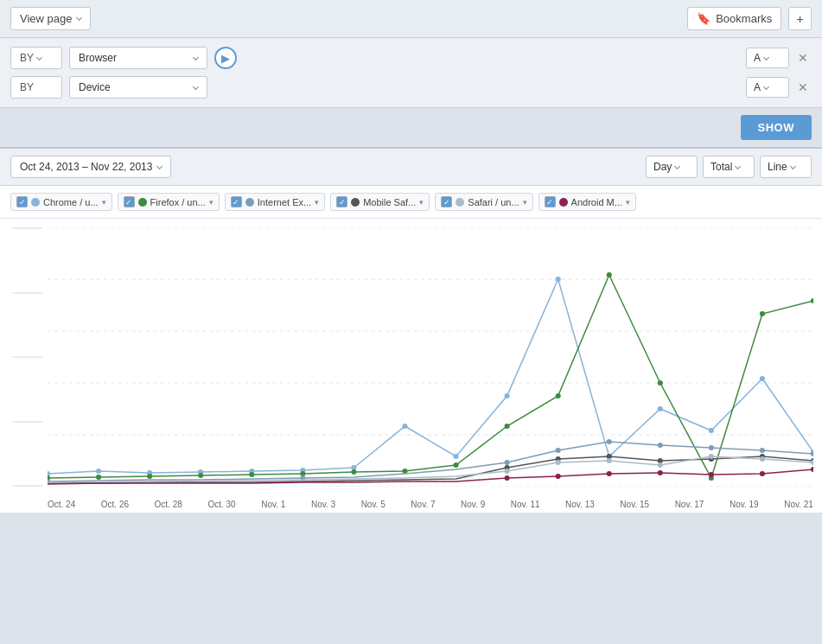 The height and width of the screenshot is (644, 822). Describe the element at coordinates (729, 167) in the screenshot. I see `chart-right-controls: Day Total Line` at that location.